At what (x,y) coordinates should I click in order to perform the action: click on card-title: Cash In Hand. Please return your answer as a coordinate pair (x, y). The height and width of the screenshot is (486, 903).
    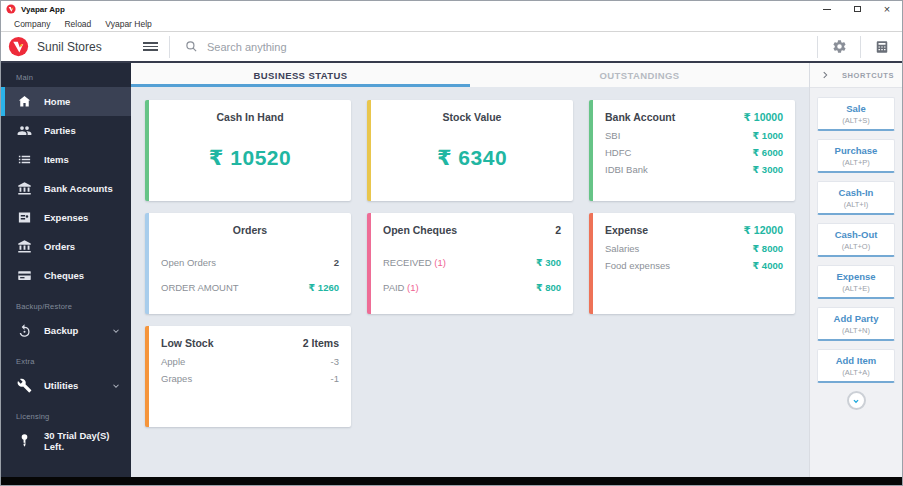
    Looking at the image, I should click on (250, 117).